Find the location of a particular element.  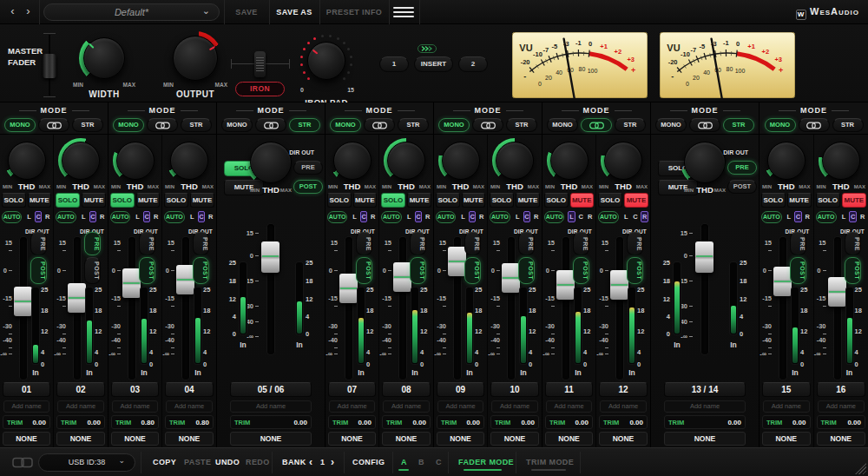

master-fader-handle is located at coordinates (49, 66).